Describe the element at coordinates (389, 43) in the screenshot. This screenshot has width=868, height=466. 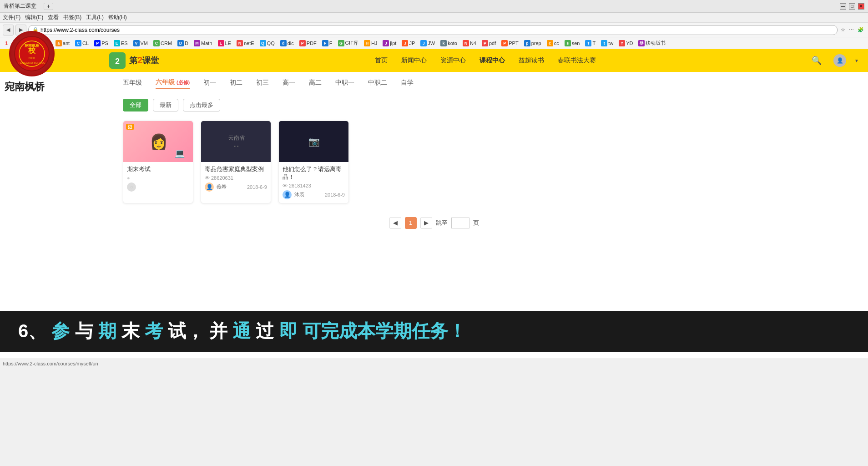
I see `bm-jlpt: Jjlpt` at that location.